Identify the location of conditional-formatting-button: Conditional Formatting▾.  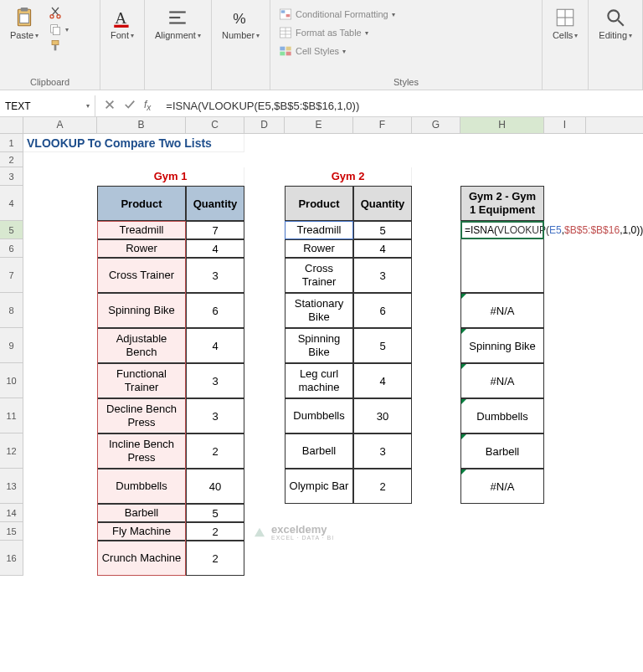
(337, 14).